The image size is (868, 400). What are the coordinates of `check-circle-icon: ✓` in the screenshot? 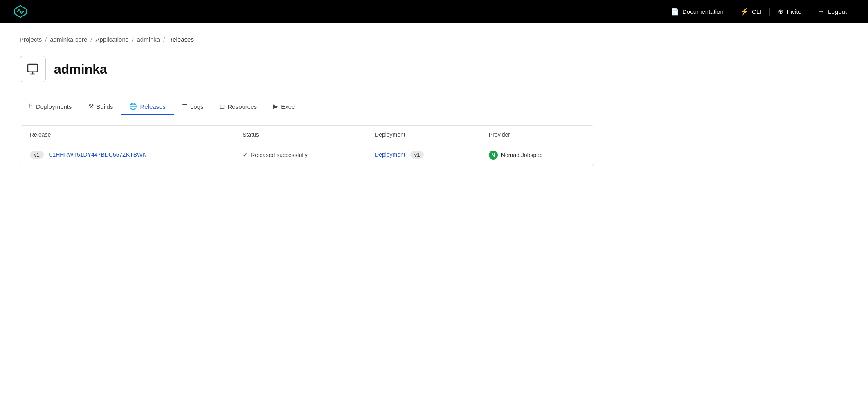 It's located at (245, 155).